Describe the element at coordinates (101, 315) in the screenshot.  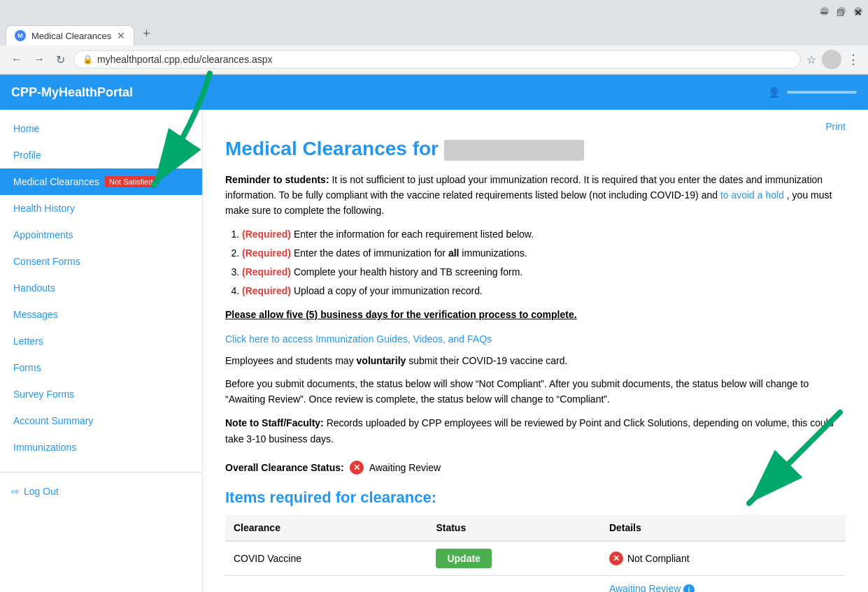
I see `sidebar-link-messages: Messages` at that location.